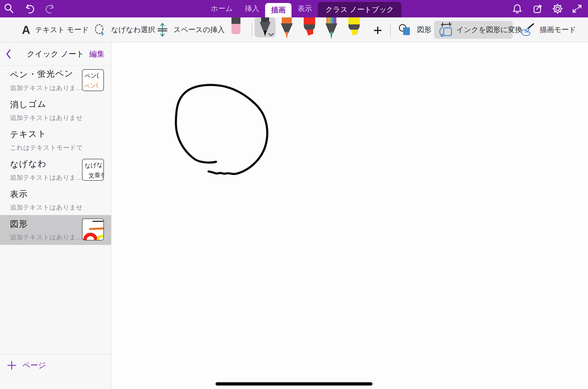 This screenshot has width=588, height=389. I want to click on page-subtitle: これはテキストモードで入力し…, so click(46, 148).